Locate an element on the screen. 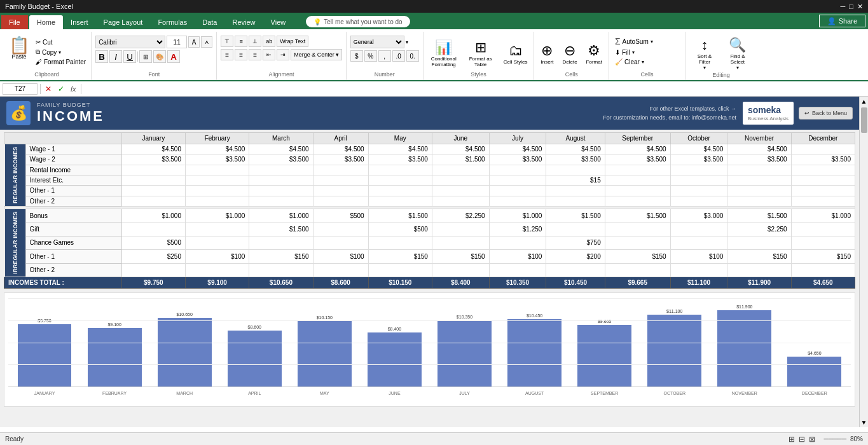  align-left-btn: ≡ is located at coordinates (227, 55).